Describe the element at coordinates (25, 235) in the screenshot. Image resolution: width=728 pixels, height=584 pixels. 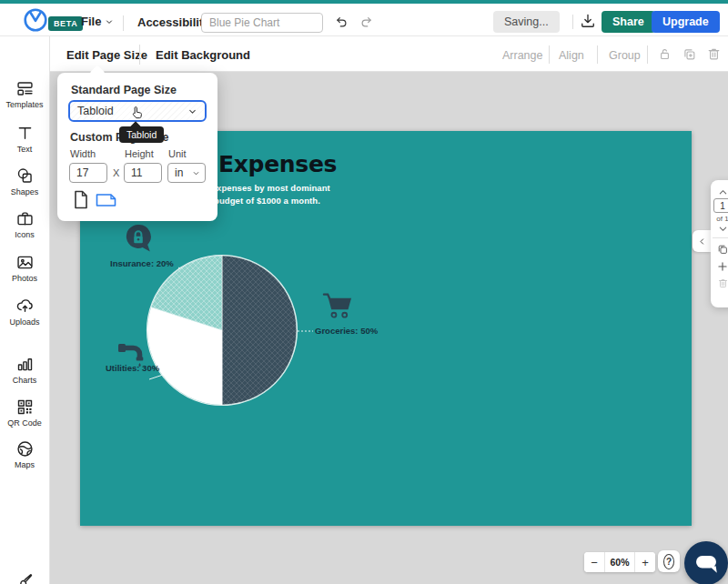
I see `sidebar-label: Icons` at that location.